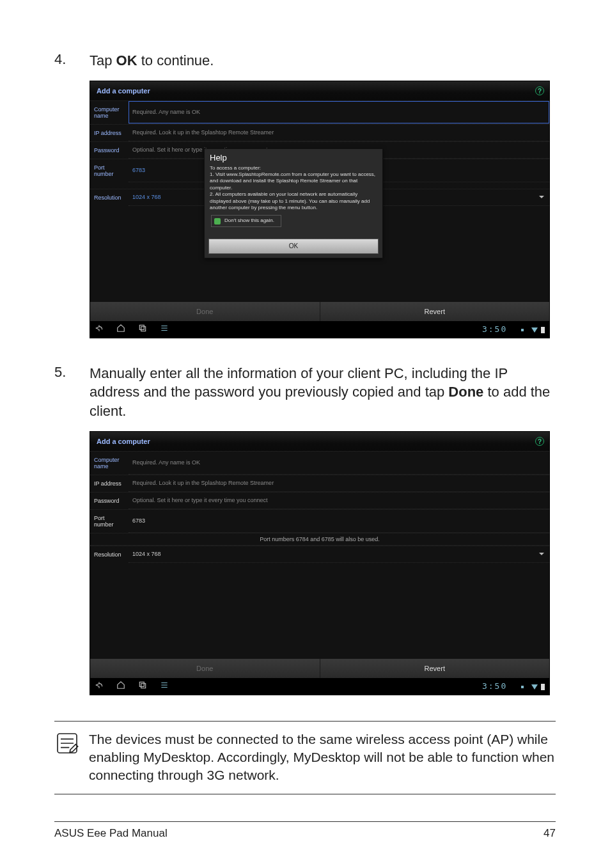 The image size is (610, 868). Describe the element at coordinates (322, 393) in the screenshot. I see `step-5-text: Manually enter all the information of yo…` at that location.